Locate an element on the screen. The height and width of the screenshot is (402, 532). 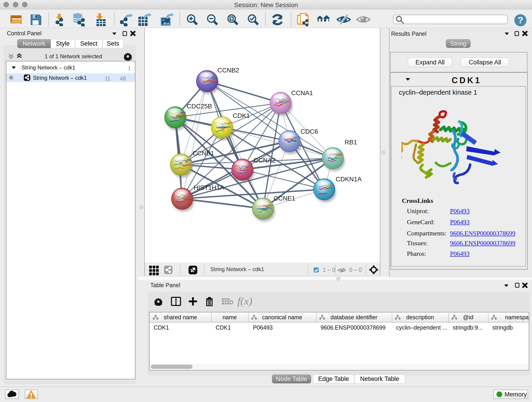
svg-text: CCNB1 is located at coordinates (203, 153).